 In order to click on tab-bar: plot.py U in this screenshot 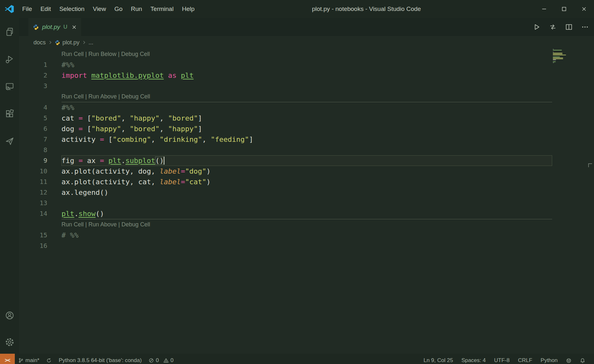, I will do `click(306, 27)`.